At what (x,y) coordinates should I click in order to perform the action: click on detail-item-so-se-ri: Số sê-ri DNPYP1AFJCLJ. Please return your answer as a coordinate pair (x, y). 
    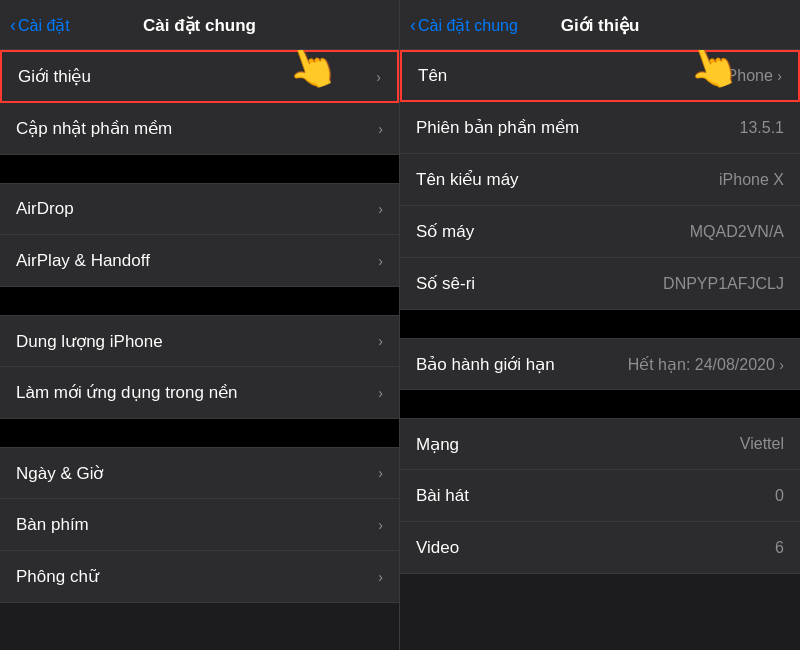
    Looking at the image, I should click on (600, 284).